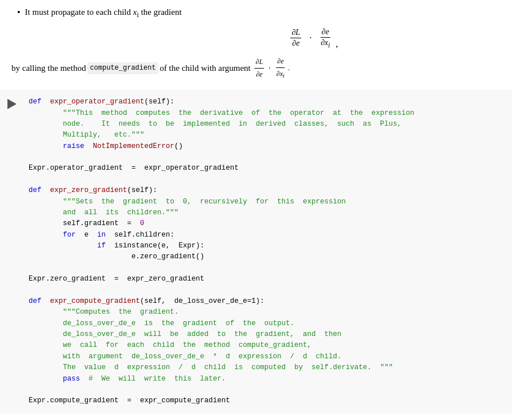  I want to click on fraction-1: ∂L ∂e, so click(296, 38).